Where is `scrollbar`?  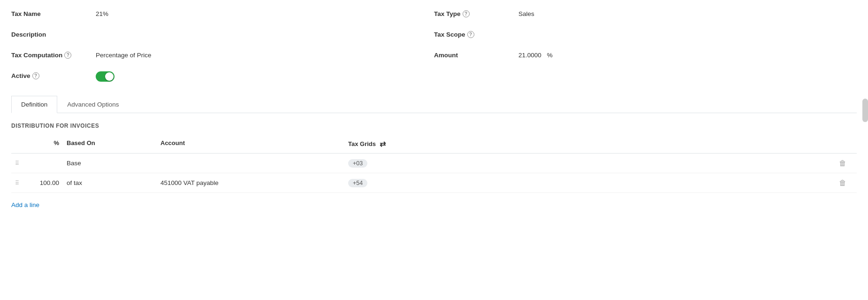 scrollbar is located at coordinates (865, 110).